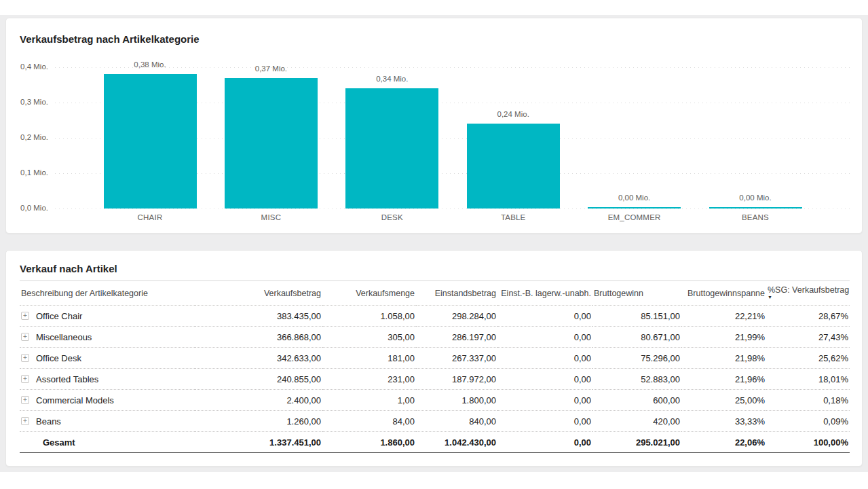 Image resolution: width=868 pixels, height=489 pixels. Describe the element at coordinates (259, 337) in the screenshot. I see `value-cell: 366.868,00` at that location.